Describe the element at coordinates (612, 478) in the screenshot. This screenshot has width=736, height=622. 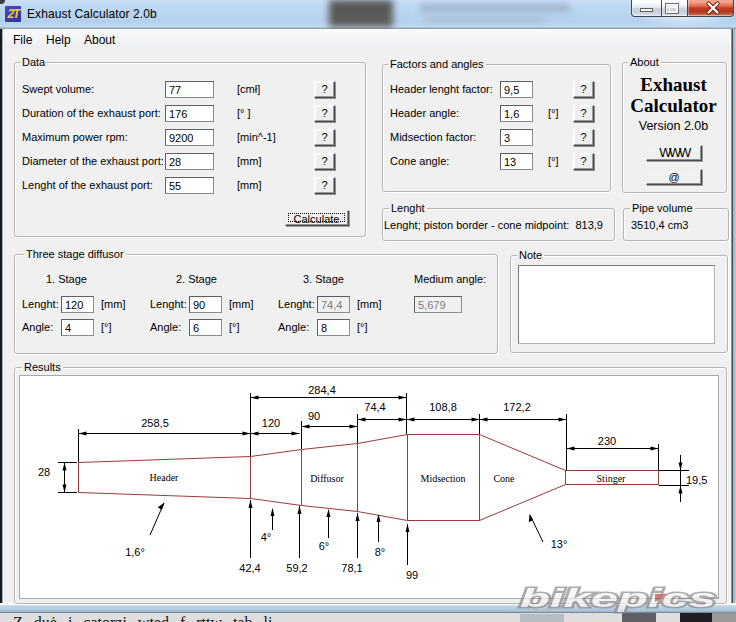
I see `svg-text: Stinger` at that location.